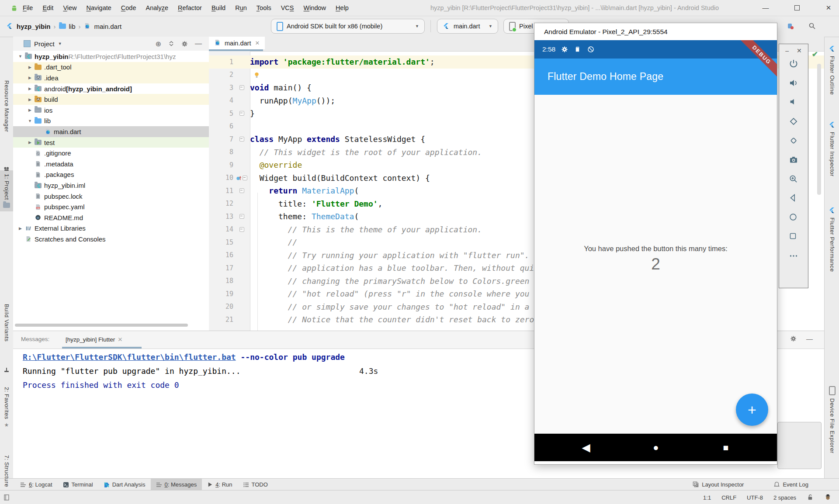  I want to click on tree-item-pubspec.lock: pubspec.lock, so click(111, 197).